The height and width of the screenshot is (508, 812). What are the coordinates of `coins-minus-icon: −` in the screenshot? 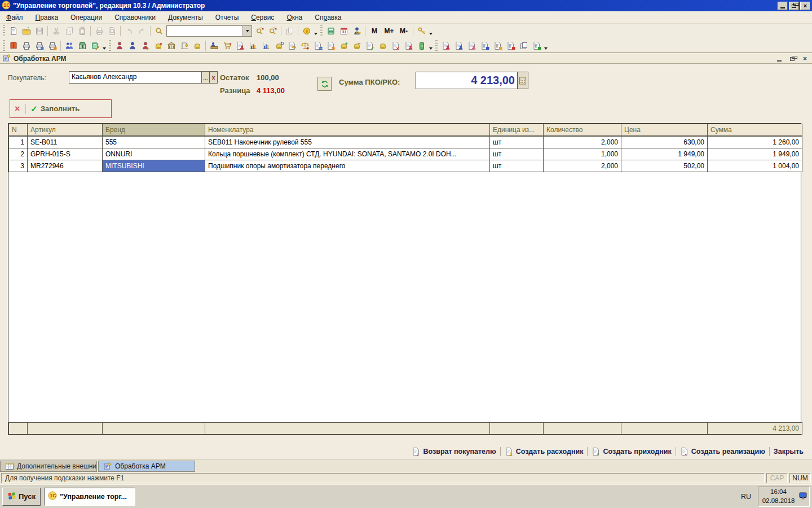 It's located at (356, 46).